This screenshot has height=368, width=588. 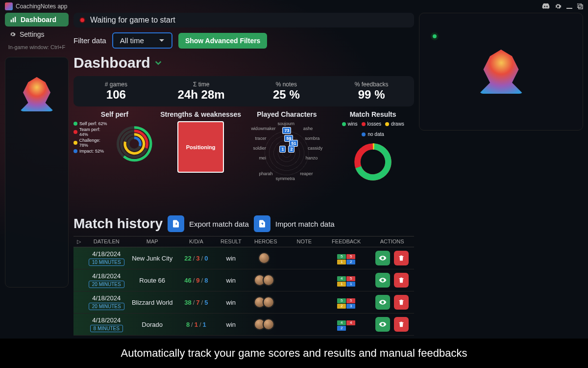 What do you see at coordinates (287, 153) in the screenshot?
I see `radar-chart: soujourn ashe sombra cassidy hanzo reape…` at bounding box center [287, 153].